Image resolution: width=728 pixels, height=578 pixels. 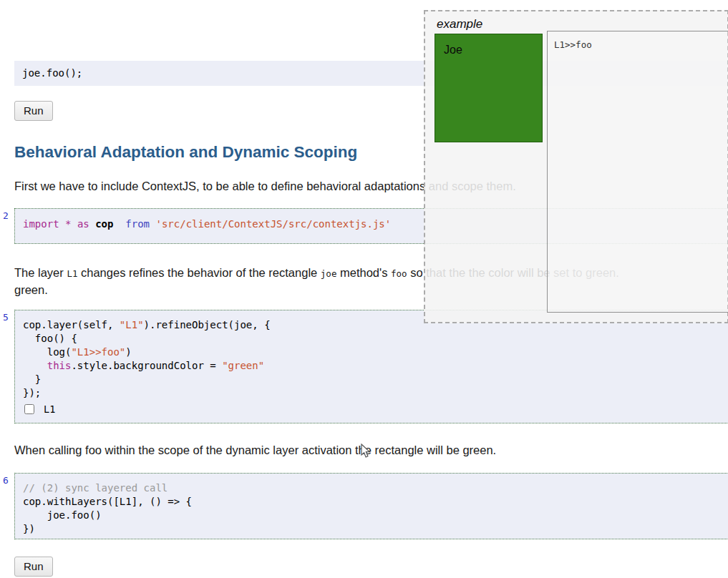 I want to click on code-cell-with-layers: 6 // (2) sync layered callcop.withLayers…, so click(x=371, y=506).